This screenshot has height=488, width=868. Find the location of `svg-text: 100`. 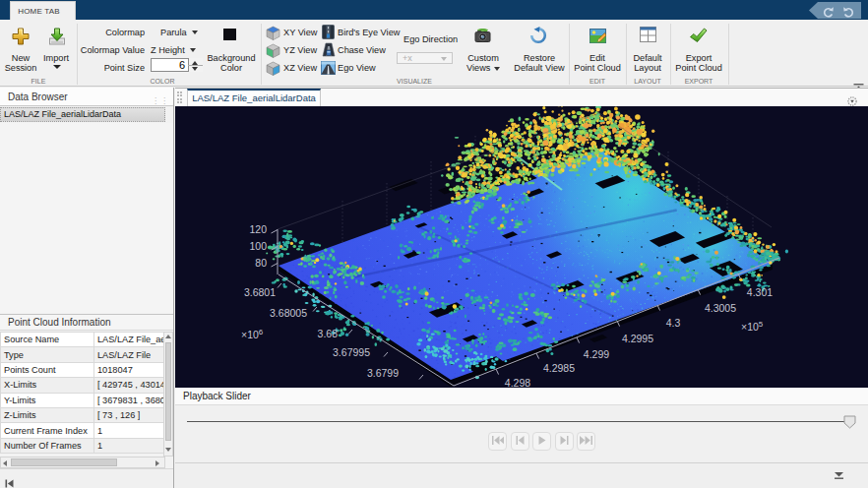

svg-text: 100 is located at coordinates (258, 246).